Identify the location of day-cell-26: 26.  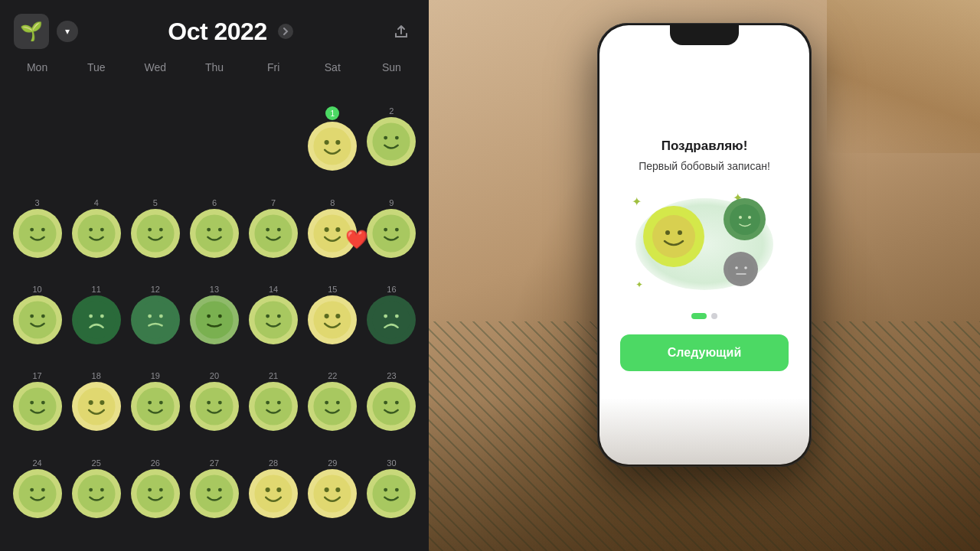
(155, 500).